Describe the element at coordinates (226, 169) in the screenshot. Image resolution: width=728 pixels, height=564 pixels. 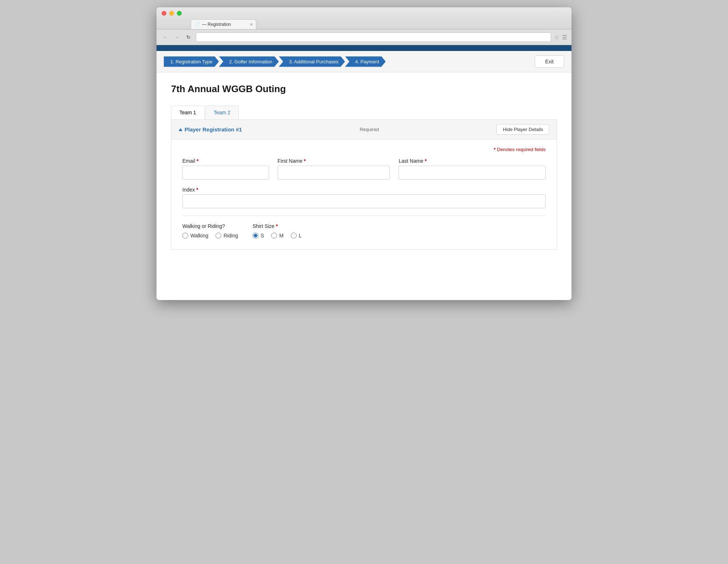
I see `email-field-group: Email *` at that location.